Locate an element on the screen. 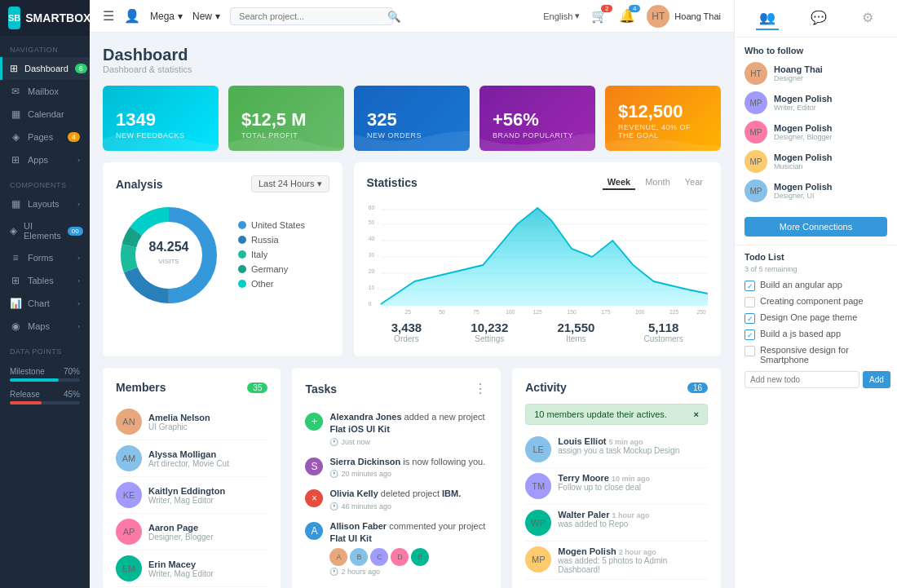 The width and height of the screenshot is (897, 588). svg-text: 200 is located at coordinates (639, 311).